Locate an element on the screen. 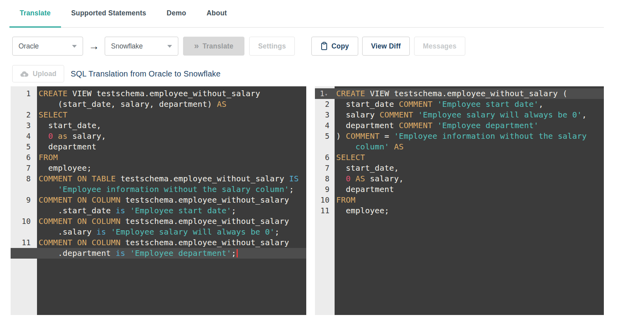 The image size is (644, 328). code-line: 3 salary COMMENT 'Employee salary will a… is located at coordinates (459, 115).